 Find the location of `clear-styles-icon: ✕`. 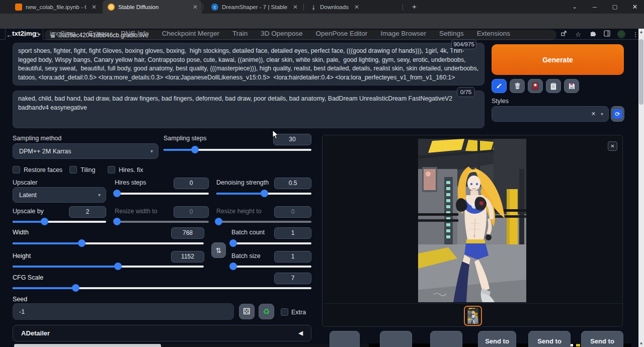

clear-styles-icon: ✕ is located at coordinates (594, 114).